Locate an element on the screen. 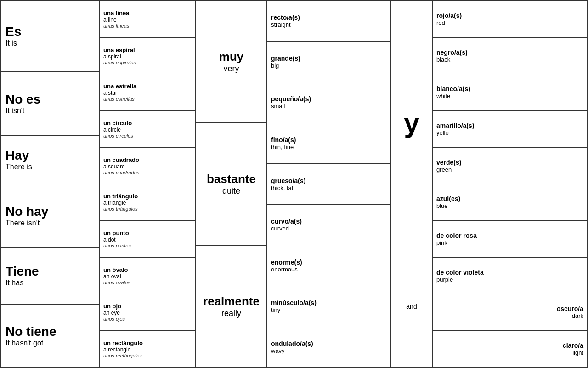  color-amarillo: amarillo/a(s) yello is located at coordinates (510, 129).